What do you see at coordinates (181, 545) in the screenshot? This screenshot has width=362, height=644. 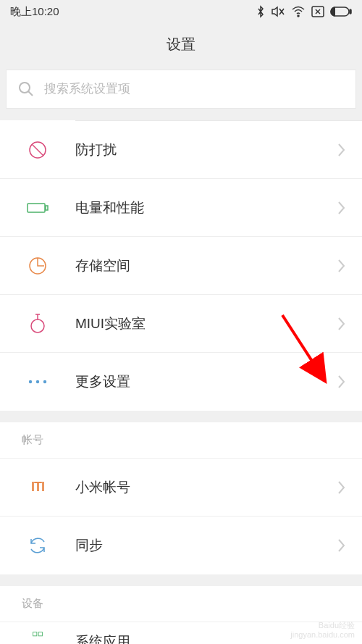 I see `row-sync: 同步` at bounding box center [181, 545].